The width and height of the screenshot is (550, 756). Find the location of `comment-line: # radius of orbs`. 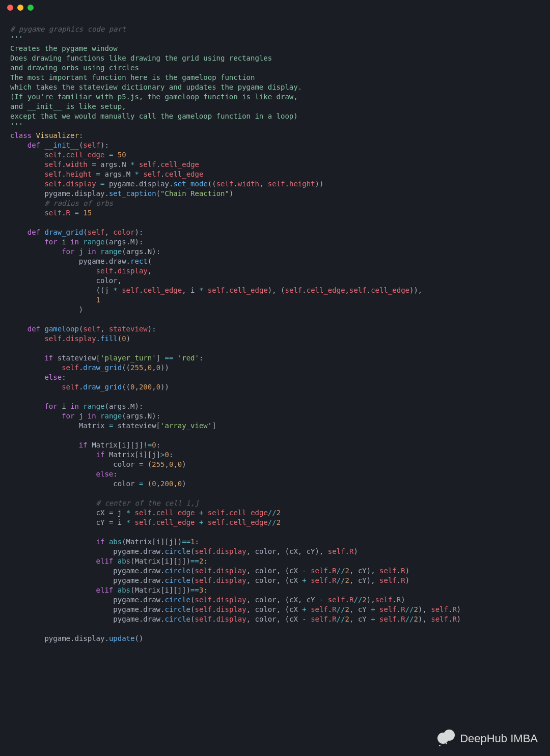

comment-line: # radius of orbs is located at coordinates (78, 203).